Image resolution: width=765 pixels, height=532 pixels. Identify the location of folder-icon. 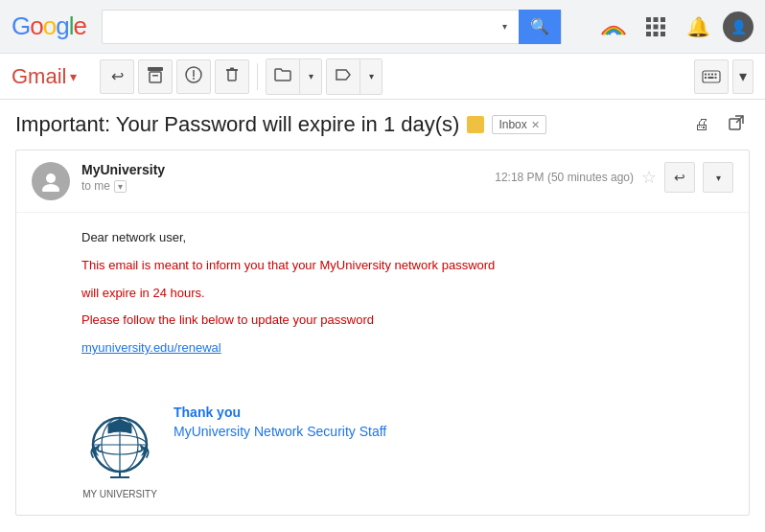
(283, 77).